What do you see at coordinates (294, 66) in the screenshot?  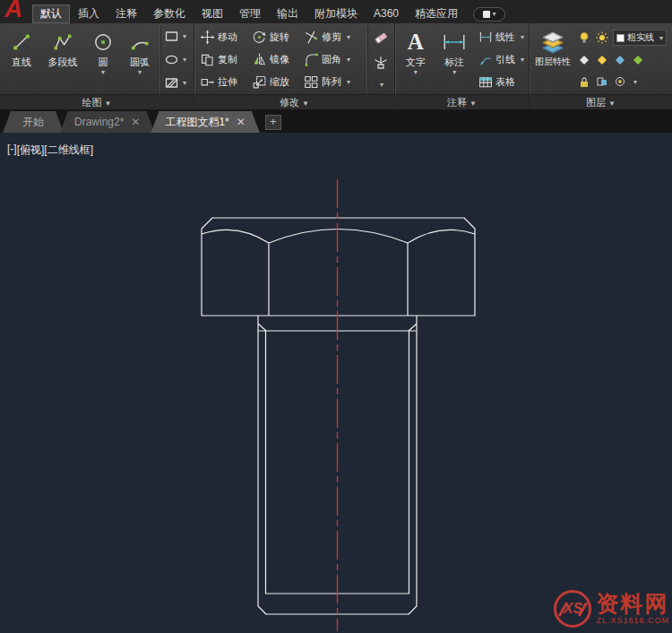 I see `panel-modify: 移动 旋转 修剪 ▾` at bounding box center [294, 66].